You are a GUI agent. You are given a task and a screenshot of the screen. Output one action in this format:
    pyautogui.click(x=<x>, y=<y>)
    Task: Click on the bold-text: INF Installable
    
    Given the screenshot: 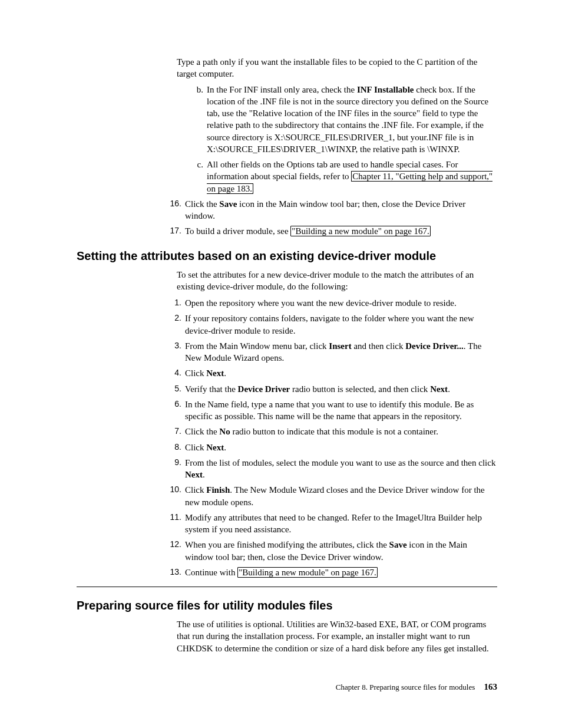 What is the action you would take?
    pyautogui.click(x=385, y=90)
    